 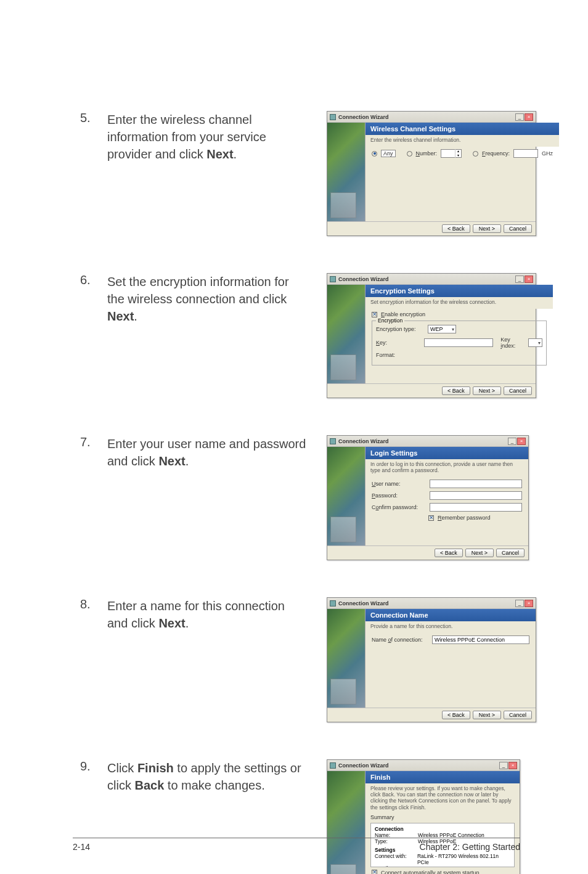 What do you see at coordinates (443, 777) in the screenshot?
I see `banner-title: Finish` at bounding box center [443, 777].